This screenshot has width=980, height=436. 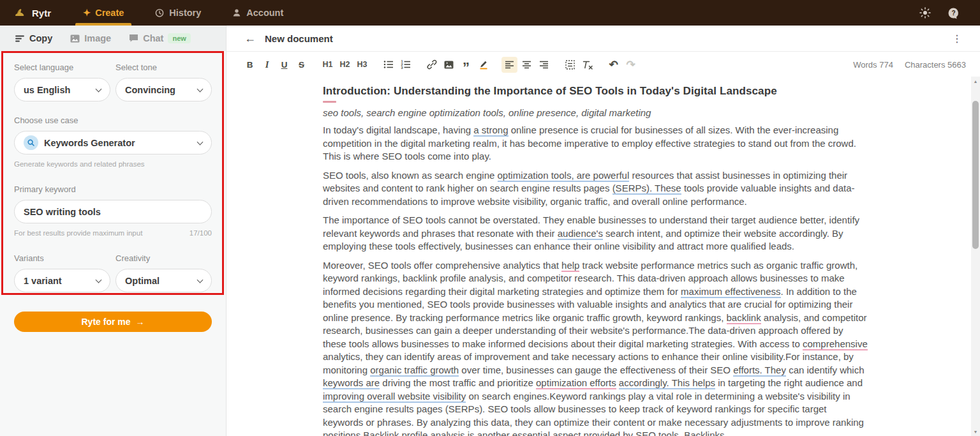 What do you see at coordinates (596, 189) in the screenshot?
I see `document-paragraph: SEO tools, also known as search engine o…` at bounding box center [596, 189].